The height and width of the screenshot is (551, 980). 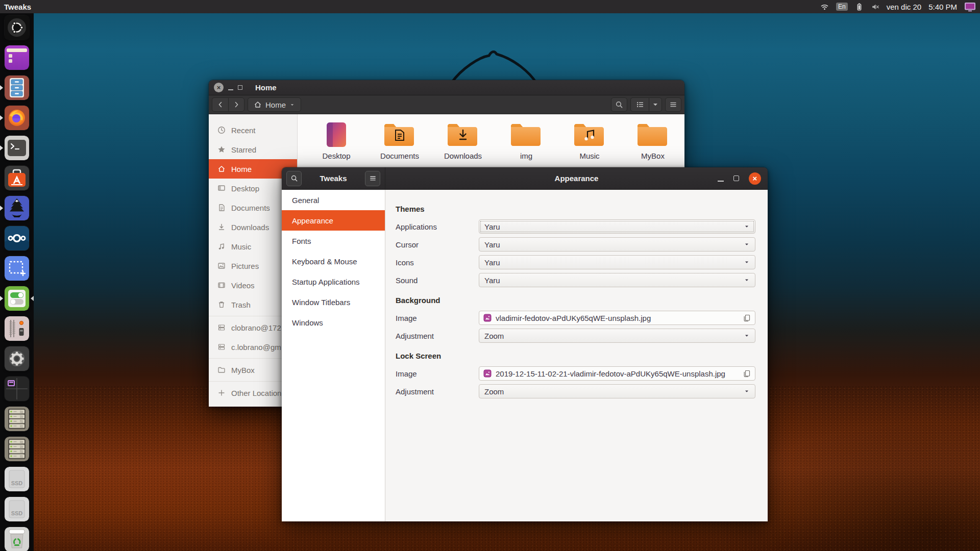 I want to click on setting-label: Cursor, so click(x=437, y=245).